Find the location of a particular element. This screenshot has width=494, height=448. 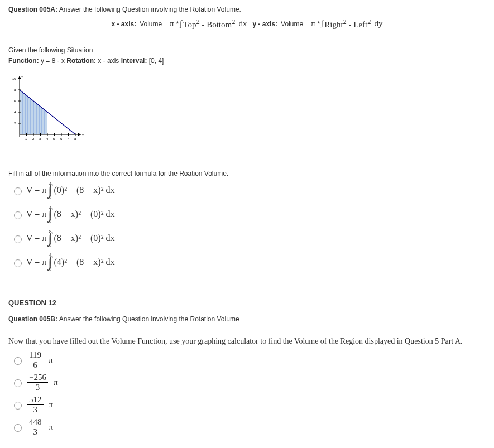

q005b-header: Question 005B: Answer the following Ques… is located at coordinates (247, 319).